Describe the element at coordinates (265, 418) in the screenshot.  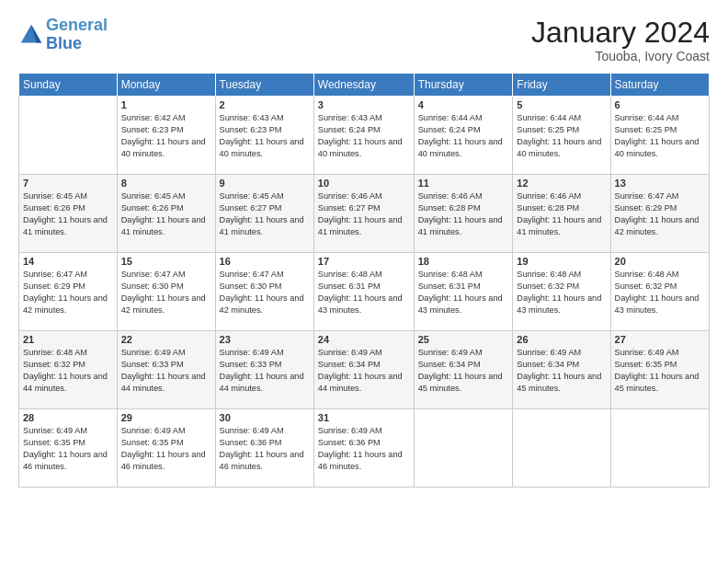
I see `day-number: 30` at that location.